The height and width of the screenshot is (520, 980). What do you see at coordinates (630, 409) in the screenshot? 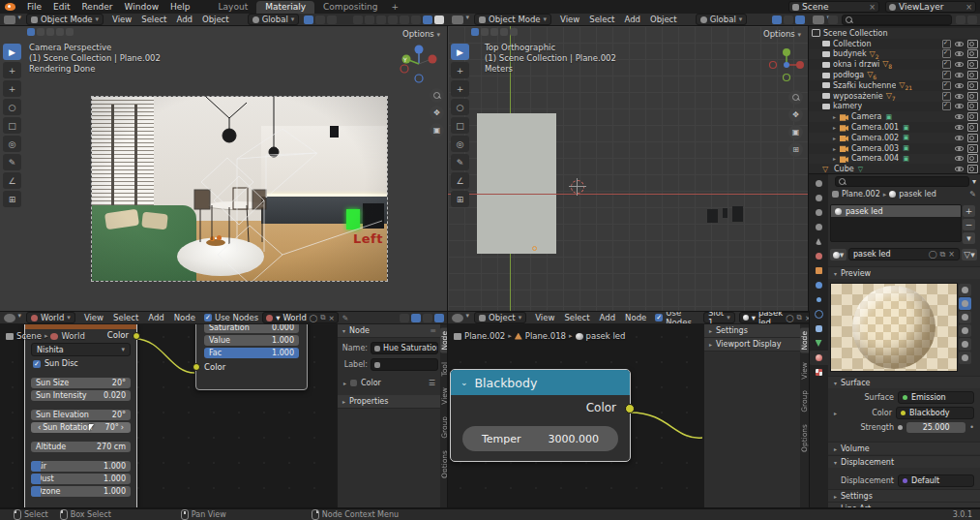
I see `color-output-socket` at bounding box center [630, 409].